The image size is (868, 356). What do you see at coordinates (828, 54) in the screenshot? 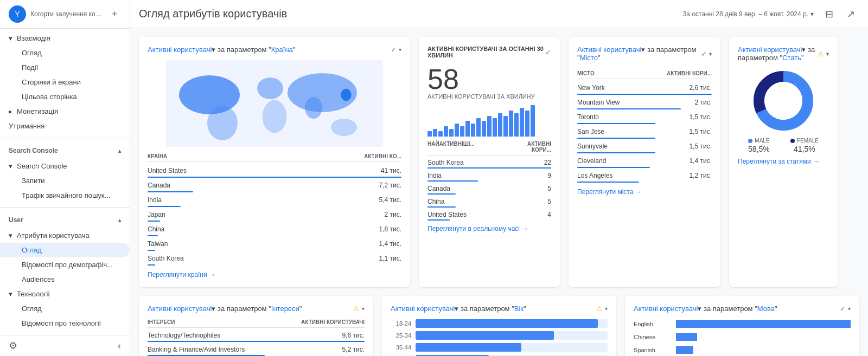
I see `gender-dropdown-chevron: ▾` at bounding box center [828, 54].